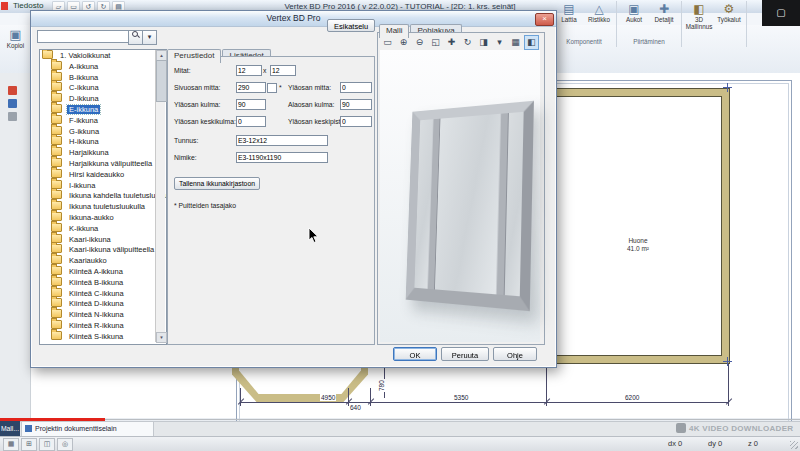 The image size is (800, 451). I want to click on tree-item: Hirsi kaideaukko, so click(103, 174).